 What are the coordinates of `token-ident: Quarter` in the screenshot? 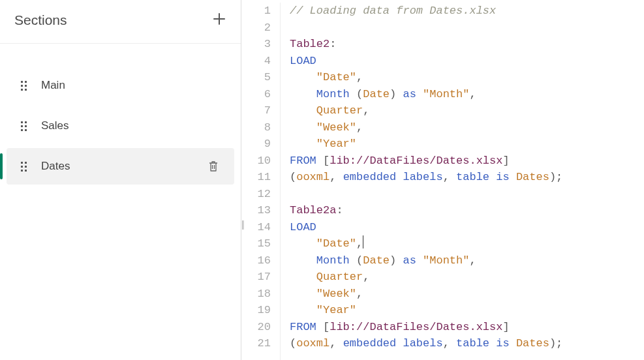 It's located at (339, 277).